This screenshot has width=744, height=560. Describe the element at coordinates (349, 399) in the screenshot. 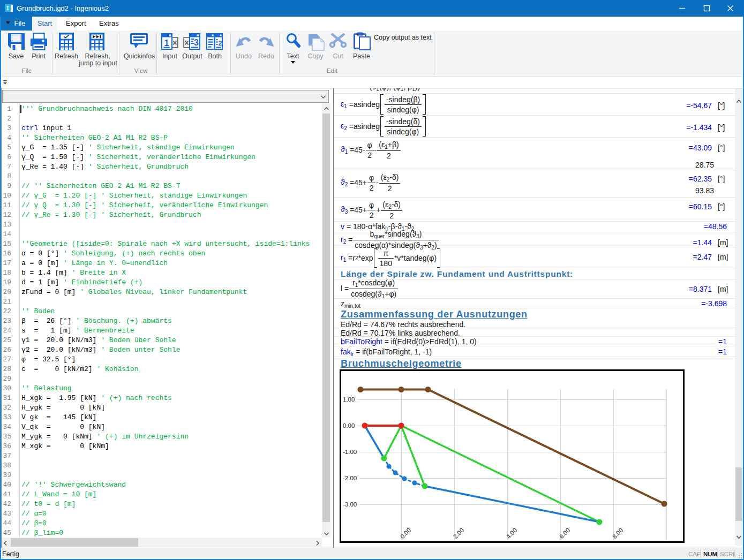

I see `svg-text: 1.00` at that location.